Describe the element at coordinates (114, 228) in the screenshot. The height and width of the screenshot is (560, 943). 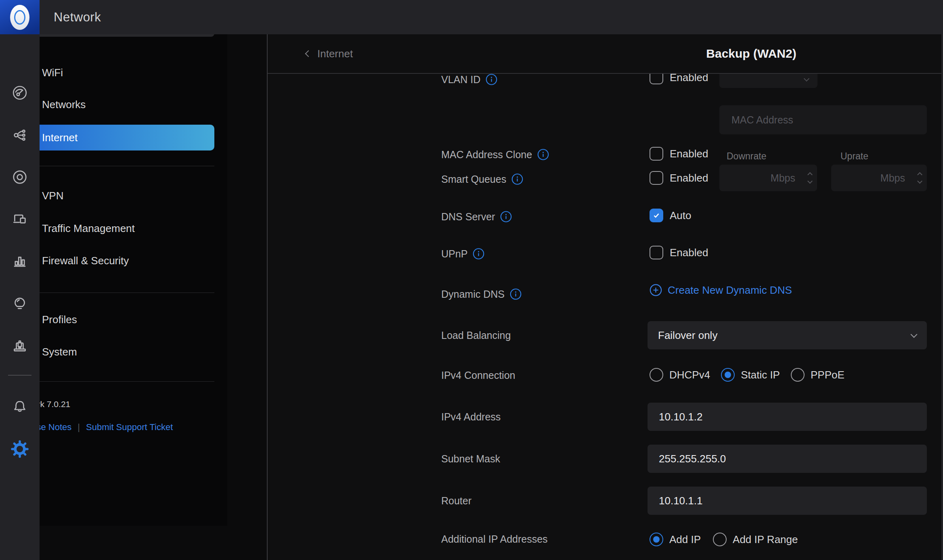
I see `sidebar-item-traffic-management: Traffic Management` at that location.